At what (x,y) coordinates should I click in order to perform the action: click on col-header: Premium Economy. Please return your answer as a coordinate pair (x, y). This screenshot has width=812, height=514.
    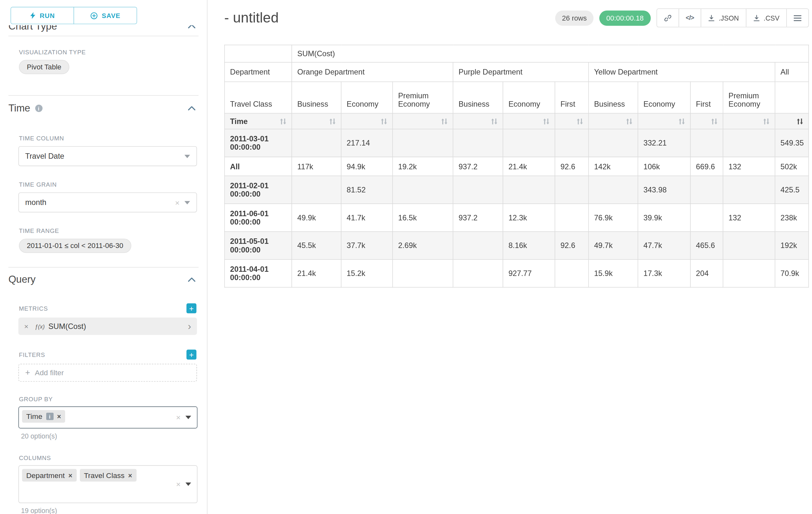
    Looking at the image, I should click on (423, 97).